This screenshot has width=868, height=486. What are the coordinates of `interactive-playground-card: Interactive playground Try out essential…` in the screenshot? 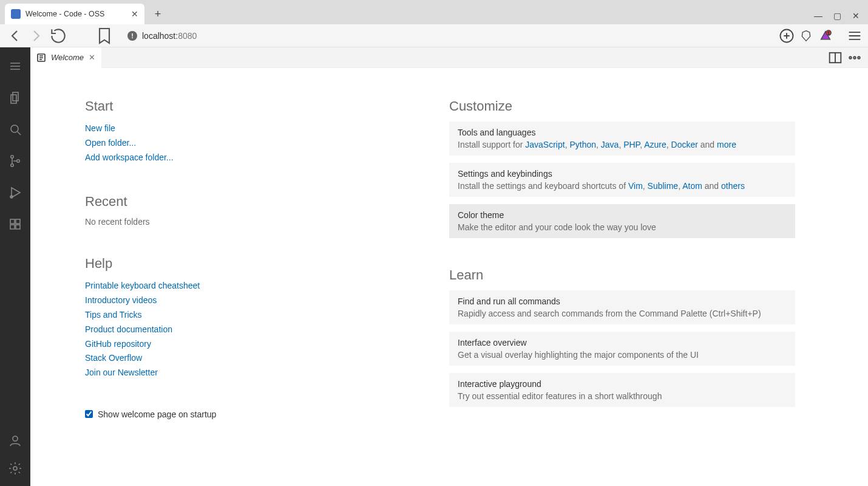 It's located at (622, 390).